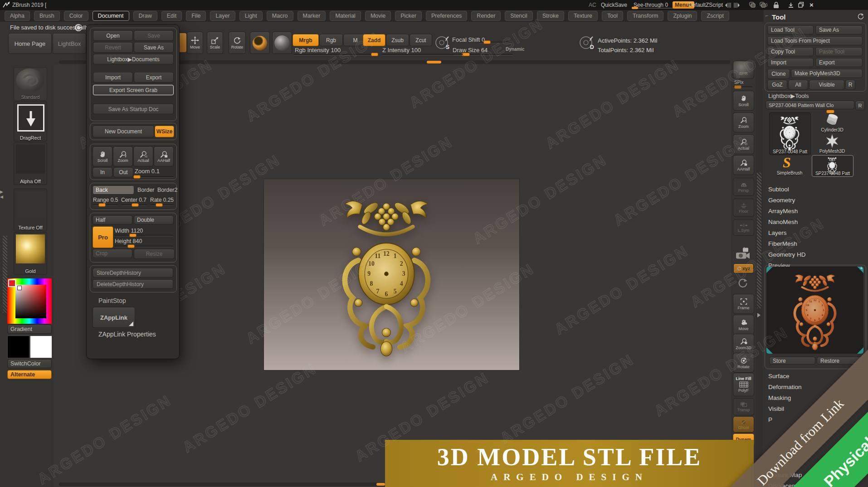 The width and height of the screenshot is (868, 487). What do you see at coordinates (113, 190) in the screenshot?
I see `doc-back-button: Back` at bounding box center [113, 190].